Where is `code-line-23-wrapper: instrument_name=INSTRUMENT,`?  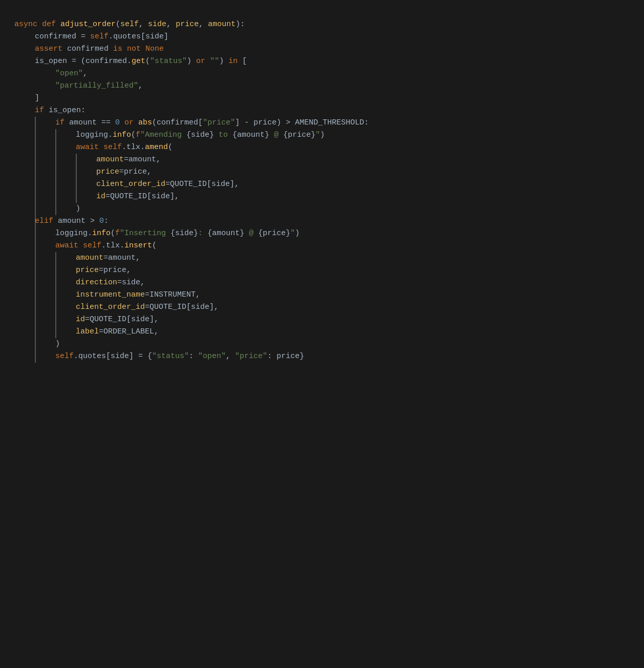
code-line-23-wrapper: instrument_name=INSTRUMENT, is located at coordinates (322, 295).